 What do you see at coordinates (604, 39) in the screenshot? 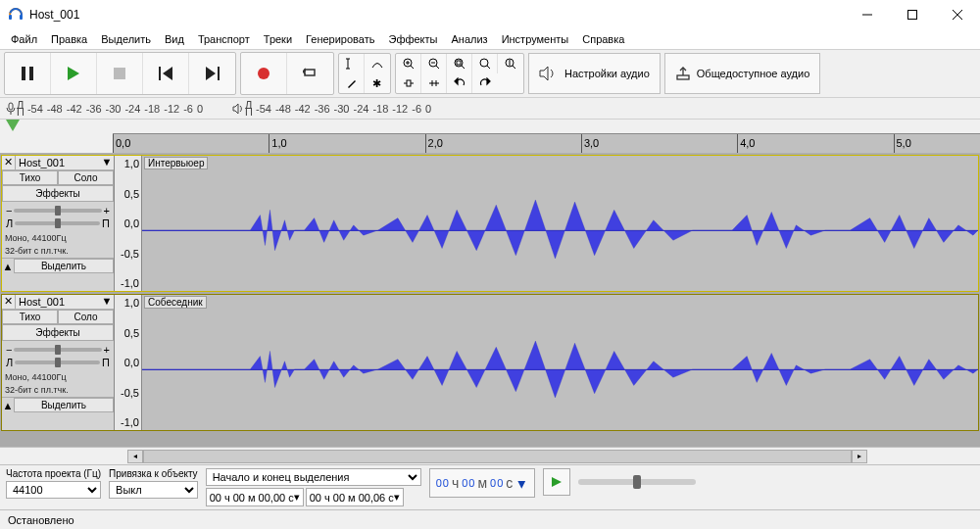
I see `menu-help: Справка` at bounding box center [604, 39].